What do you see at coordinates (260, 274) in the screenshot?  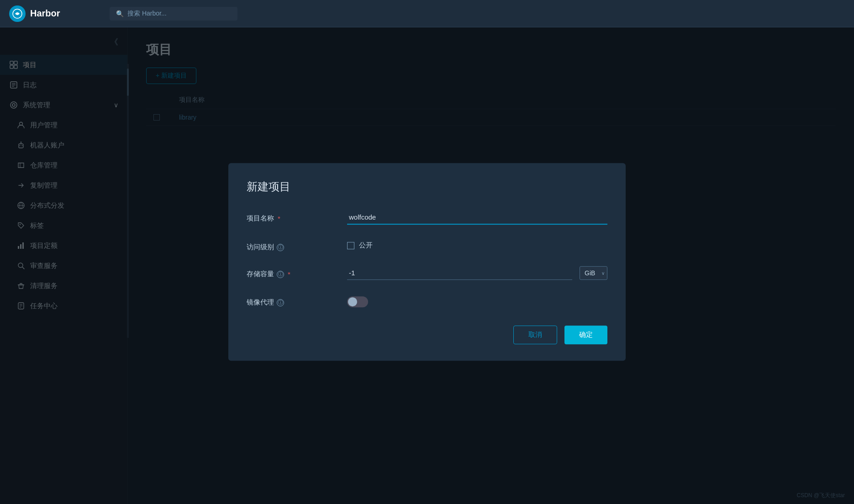 I see `storage-label-text: 存储容量` at bounding box center [260, 274].